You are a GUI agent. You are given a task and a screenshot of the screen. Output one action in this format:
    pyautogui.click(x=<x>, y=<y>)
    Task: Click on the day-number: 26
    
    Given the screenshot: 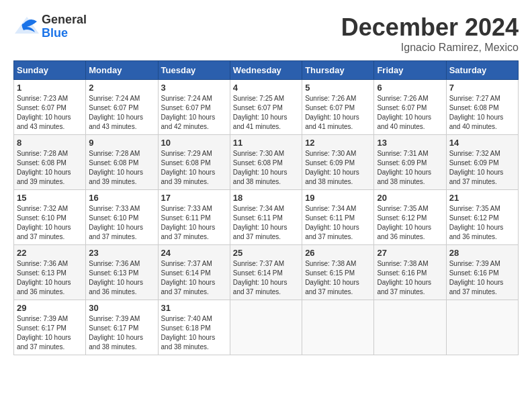 What is the action you would take?
    pyautogui.click(x=338, y=253)
    